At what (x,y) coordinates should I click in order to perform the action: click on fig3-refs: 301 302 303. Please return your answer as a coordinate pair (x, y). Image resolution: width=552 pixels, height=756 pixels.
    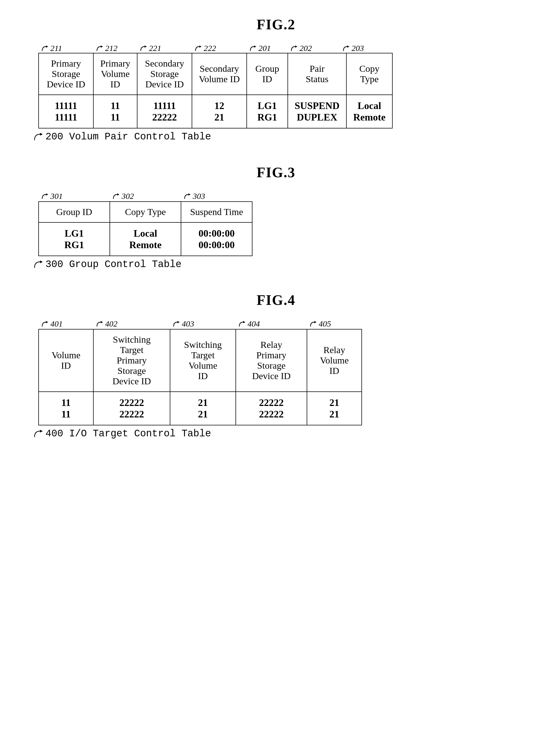
    Looking at the image, I should click on (284, 196).